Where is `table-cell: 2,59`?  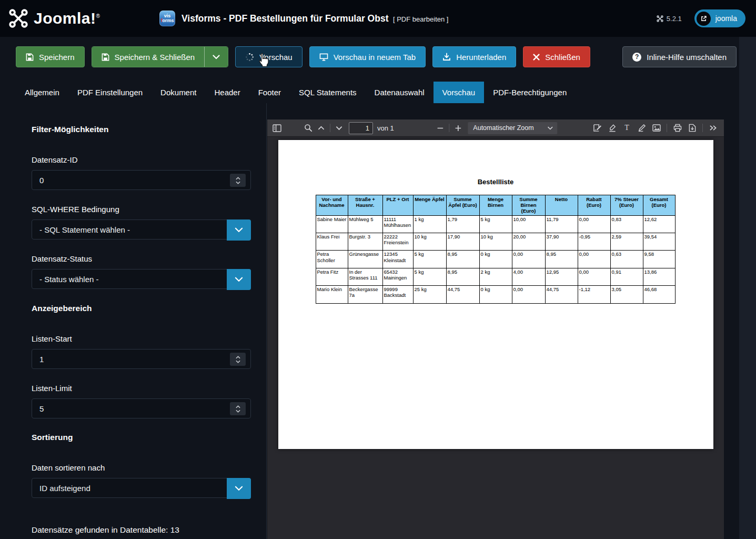
table-cell: 2,59 is located at coordinates (627, 242).